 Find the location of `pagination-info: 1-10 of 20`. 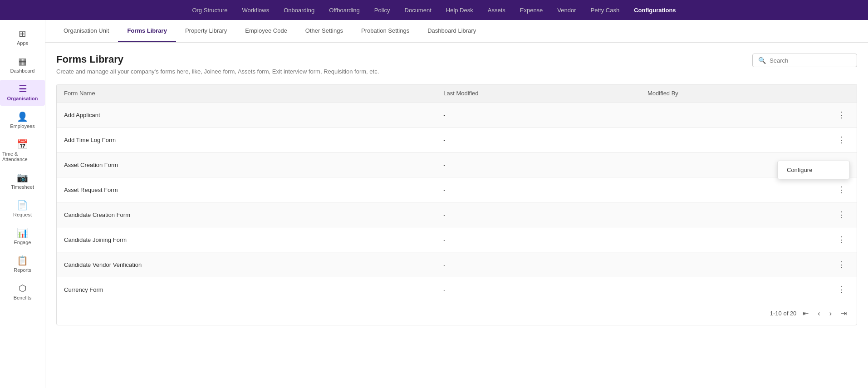

pagination-info: 1-10 of 20 is located at coordinates (783, 313).